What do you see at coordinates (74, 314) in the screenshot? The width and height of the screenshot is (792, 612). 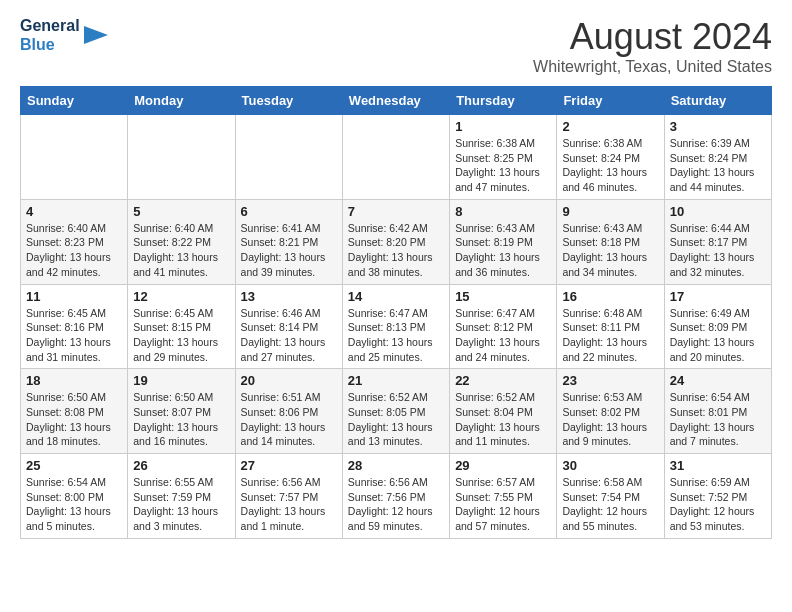 I see `cell-sunrise: Sunrise: 6:45 AM` at bounding box center [74, 314].